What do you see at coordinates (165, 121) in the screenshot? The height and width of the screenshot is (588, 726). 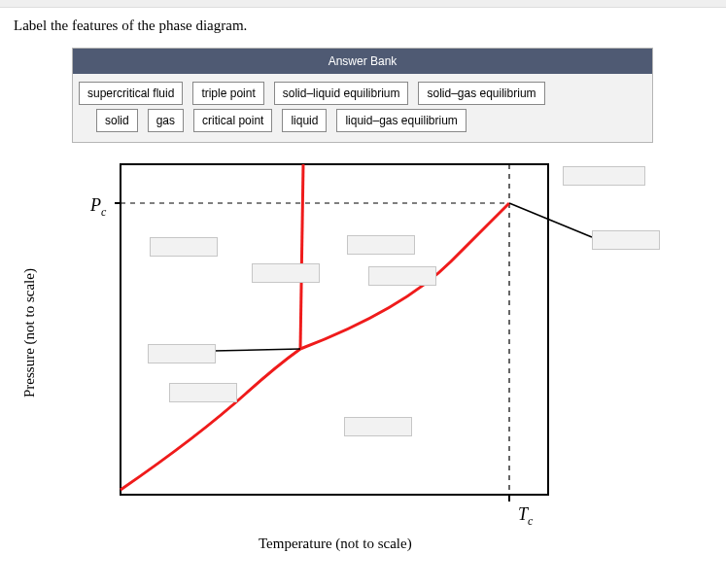 I see `chip-gas: gas` at bounding box center [165, 121].